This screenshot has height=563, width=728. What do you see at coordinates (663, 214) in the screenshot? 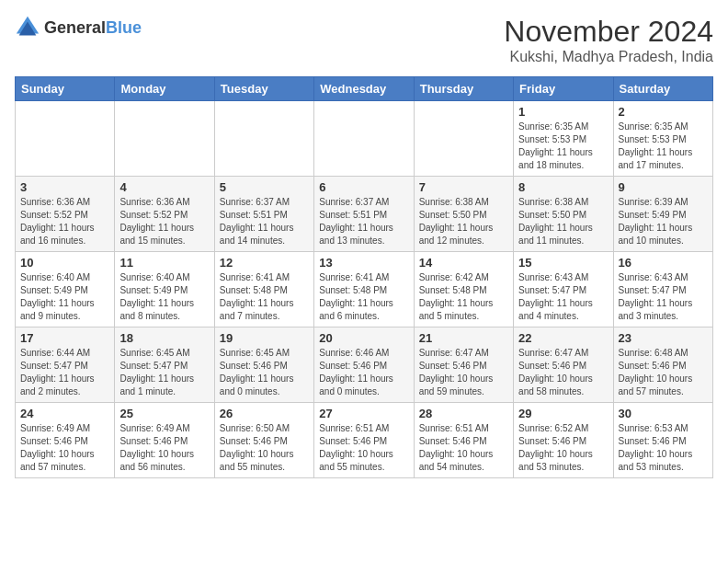
I see `calendar-cell: 9Sunrise: 6:39 AM Sunset: 5:49 PM Daylig…` at bounding box center [663, 214].